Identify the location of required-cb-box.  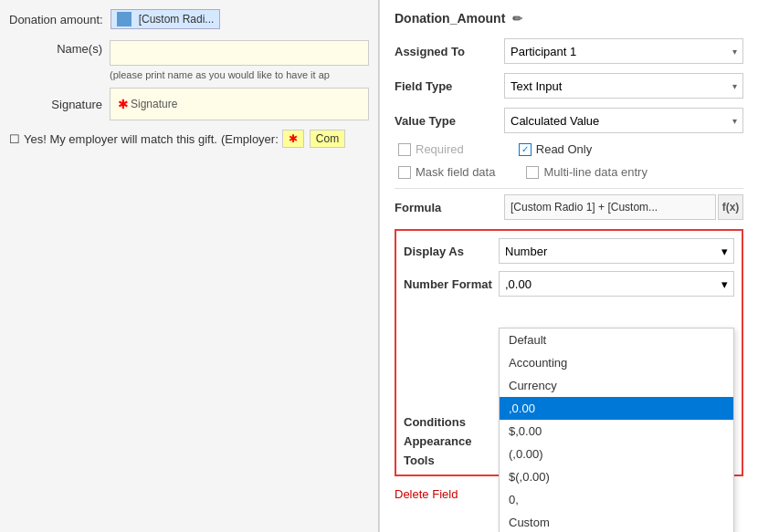
(405, 150).